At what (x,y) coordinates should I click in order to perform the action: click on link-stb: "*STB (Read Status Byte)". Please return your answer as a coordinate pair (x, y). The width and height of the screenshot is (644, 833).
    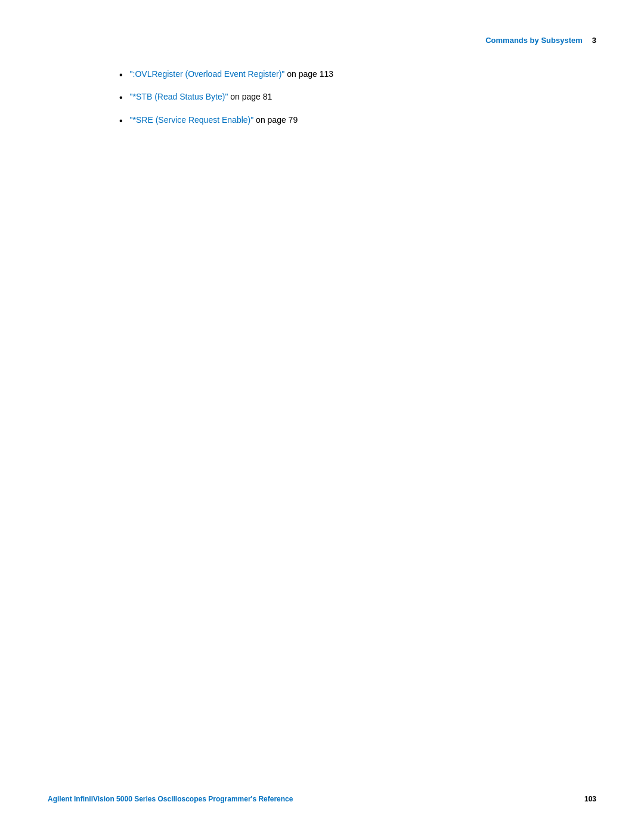
    Looking at the image, I should click on (179, 97).